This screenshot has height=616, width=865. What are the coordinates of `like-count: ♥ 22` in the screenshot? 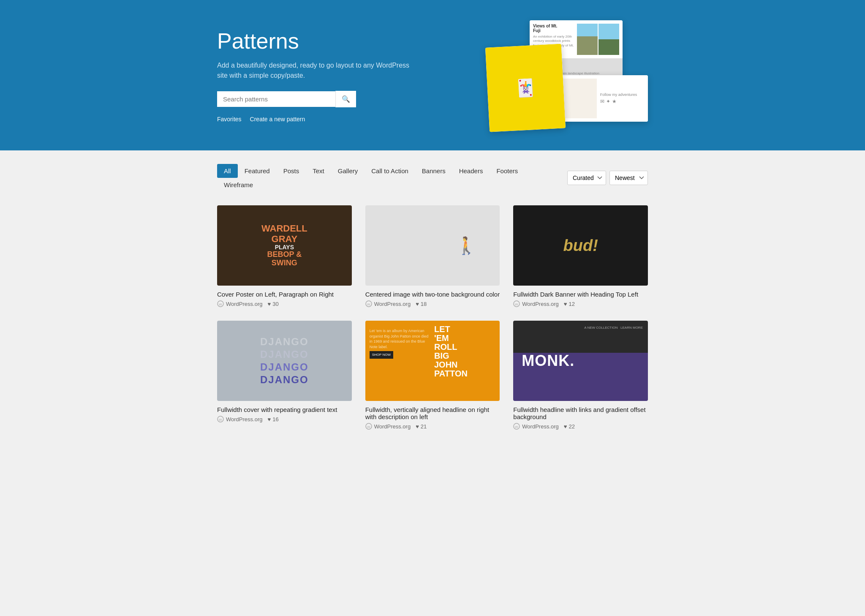 It's located at (569, 427).